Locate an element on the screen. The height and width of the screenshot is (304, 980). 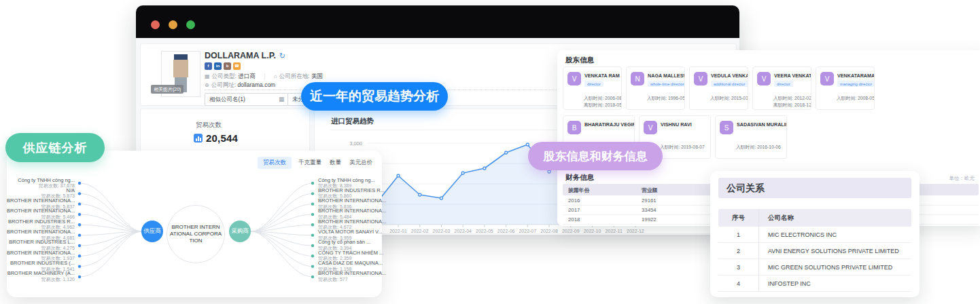
x-axis-month-label: 2022-09 is located at coordinates (571, 231).